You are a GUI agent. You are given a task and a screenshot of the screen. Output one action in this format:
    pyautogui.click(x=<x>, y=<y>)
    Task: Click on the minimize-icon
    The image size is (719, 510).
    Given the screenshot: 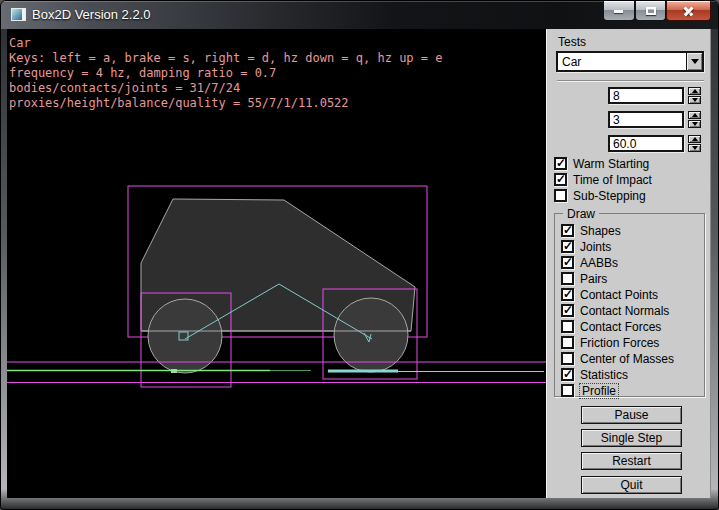 What is the action you would take?
    pyautogui.click(x=618, y=12)
    